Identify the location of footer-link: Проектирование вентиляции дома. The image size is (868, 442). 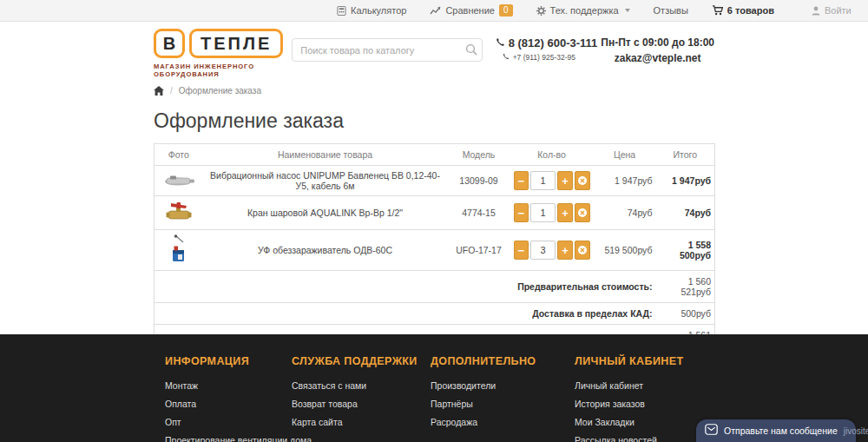
(228, 439).